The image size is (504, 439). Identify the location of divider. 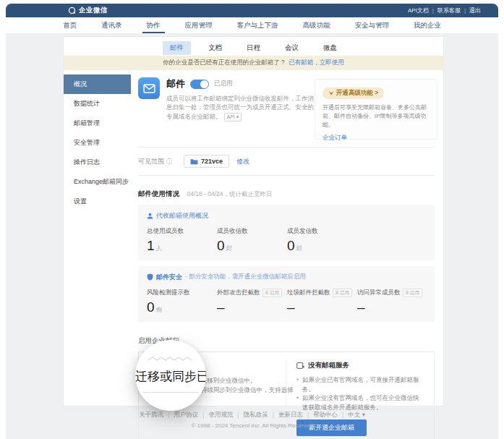
(286, 148).